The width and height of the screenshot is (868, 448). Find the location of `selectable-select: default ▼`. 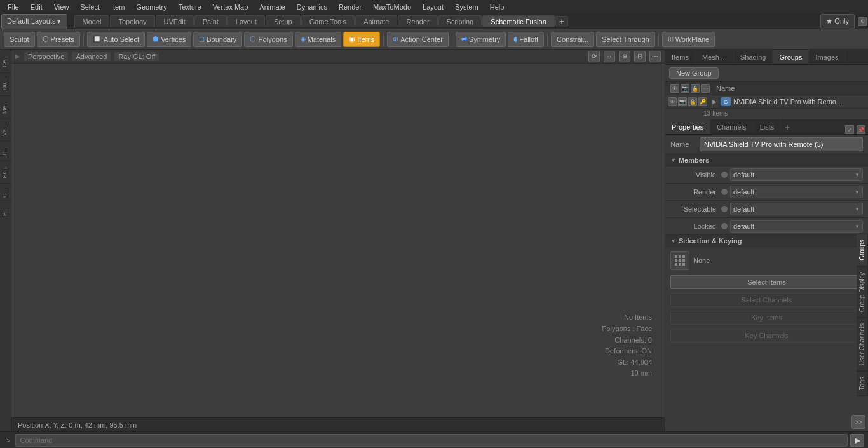

selectable-select: default ▼ is located at coordinates (797, 209).